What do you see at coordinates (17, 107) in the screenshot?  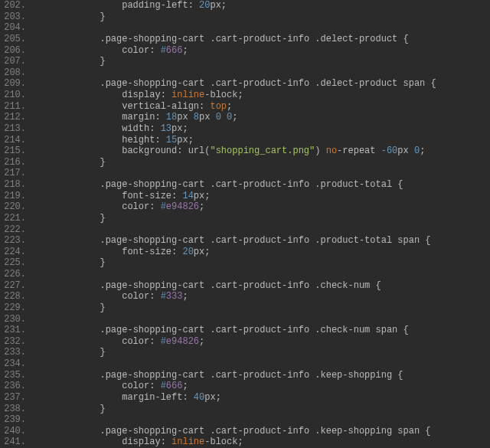 I see `line-number: 211.` at bounding box center [17, 107].